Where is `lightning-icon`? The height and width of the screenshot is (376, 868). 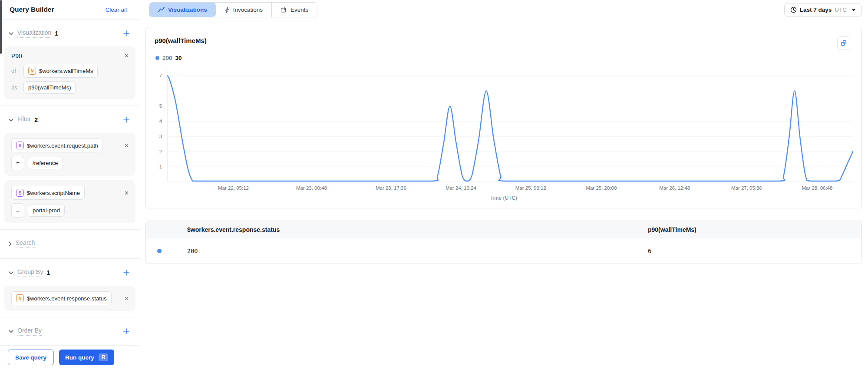
lightning-icon is located at coordinates (228, 10).